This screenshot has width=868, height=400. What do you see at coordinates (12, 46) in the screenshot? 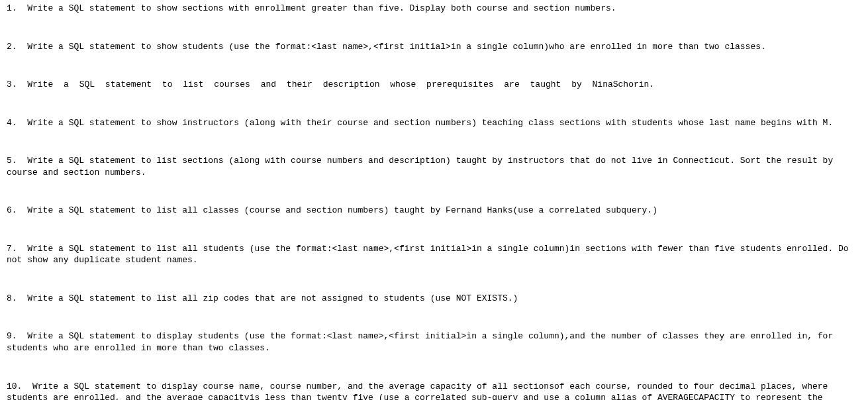
I see `question-number: 2.` at bounding box center [12, 46].